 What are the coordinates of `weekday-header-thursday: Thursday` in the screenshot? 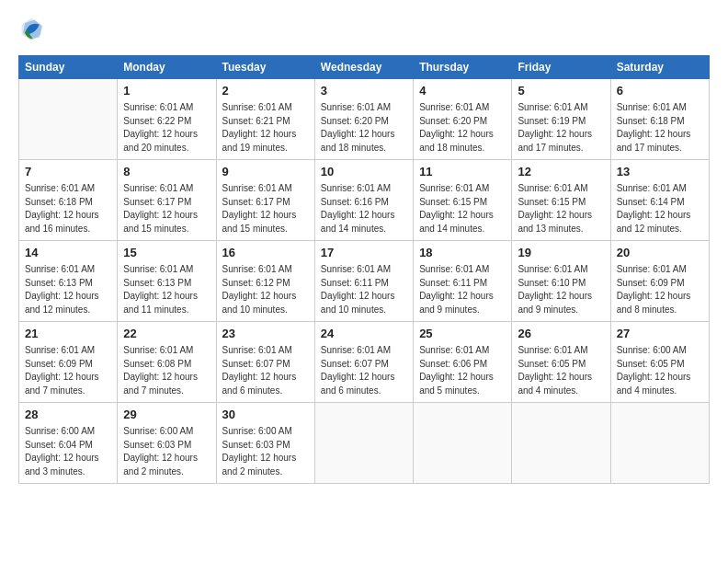 It's located at (463, 68).